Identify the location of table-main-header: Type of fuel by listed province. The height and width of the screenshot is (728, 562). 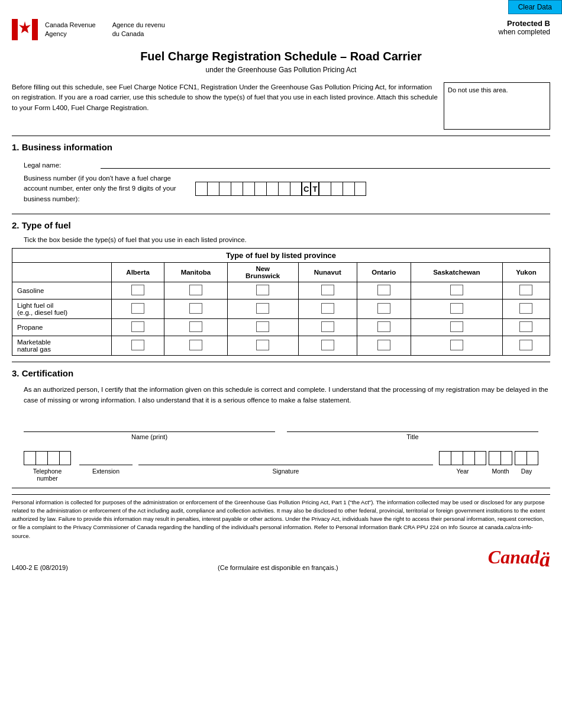
(282, 255).